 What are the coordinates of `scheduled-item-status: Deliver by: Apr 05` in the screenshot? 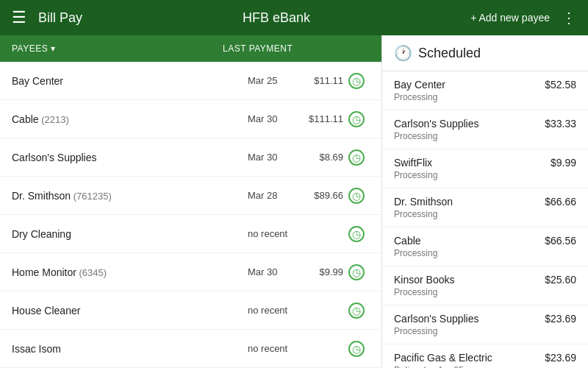 It's located at (485, 367).